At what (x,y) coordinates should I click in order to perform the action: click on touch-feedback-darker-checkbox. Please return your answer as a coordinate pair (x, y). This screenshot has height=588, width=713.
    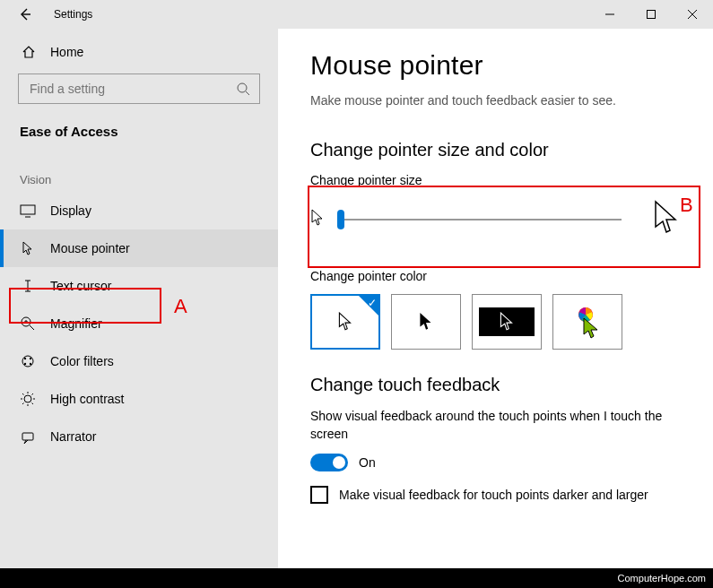
    Looking at the image, I should click on (319, 495).